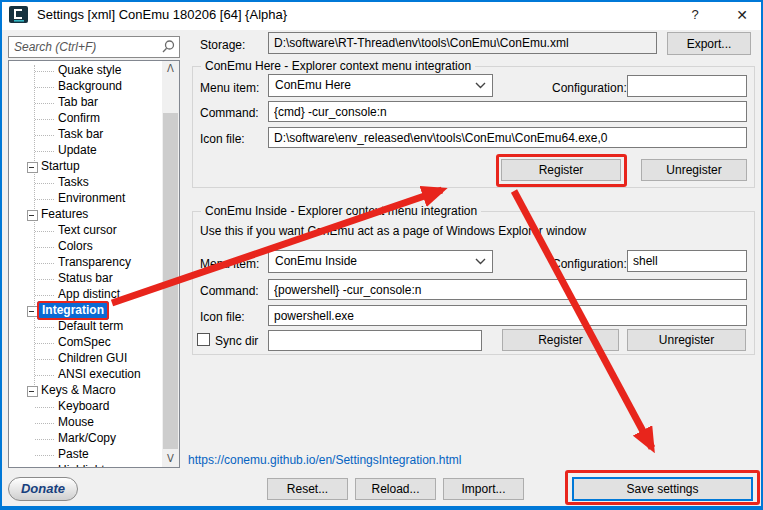 This screenshot has height=510, width=763. Describe the element at coordinates (393, 231) in the screenshot. I see `inside-description: Use this if you want ConEmu act as a pag…` at that location.